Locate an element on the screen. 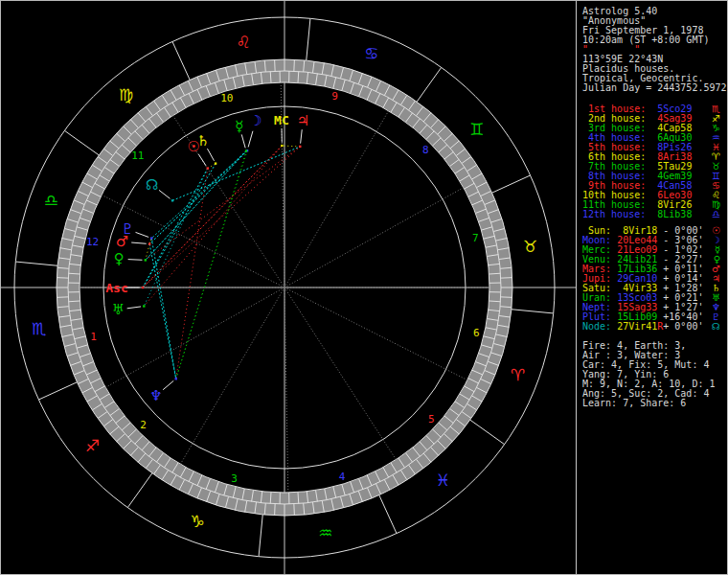 This screenshot has width=728, height=575. planet-pointer-node is located at coordinates (165, 194).